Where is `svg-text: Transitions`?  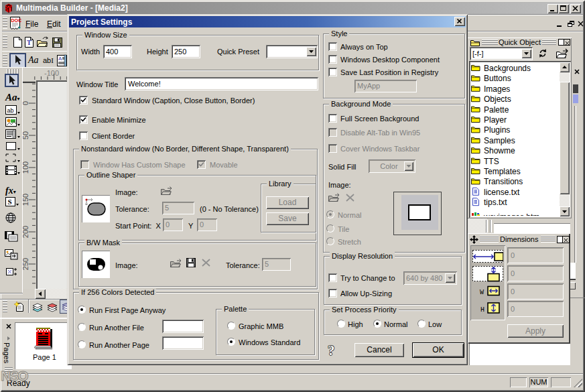 svg-text: Transitions is located at coordinates (503, 182).